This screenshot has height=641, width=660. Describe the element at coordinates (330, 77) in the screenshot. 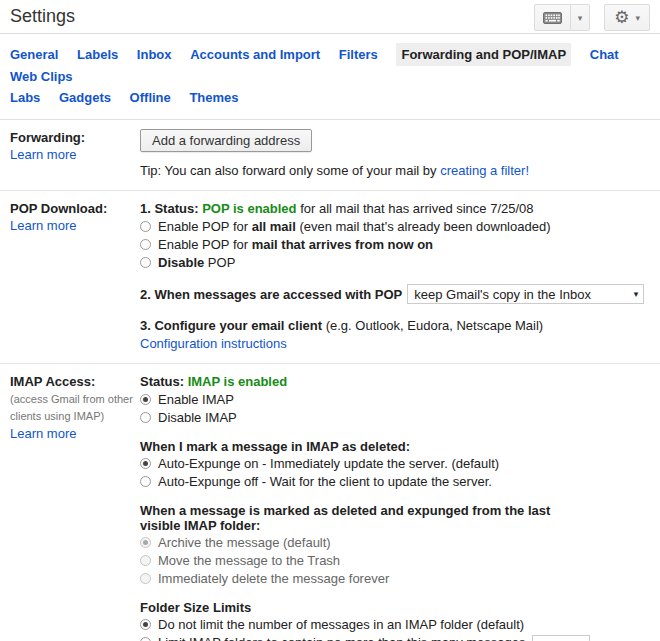

I see `settings-tab-bar: General Labels Inbox Accounts and Import…` at that location.